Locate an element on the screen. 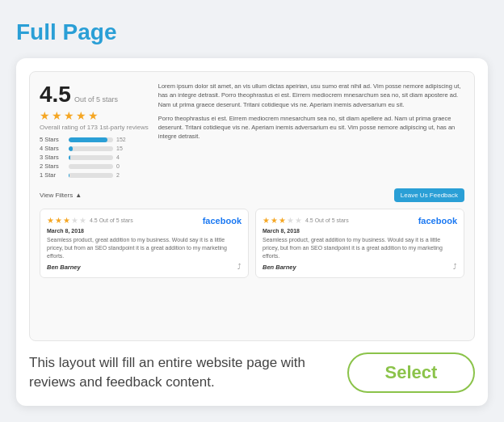  share-icon-1: ⤴ is located at coordinates (239, 267).